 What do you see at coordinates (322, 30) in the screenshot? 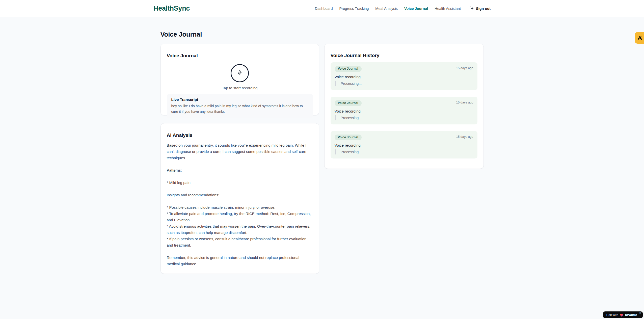
I see `page-title: Voice Journal` at bounding box center [322, 30].